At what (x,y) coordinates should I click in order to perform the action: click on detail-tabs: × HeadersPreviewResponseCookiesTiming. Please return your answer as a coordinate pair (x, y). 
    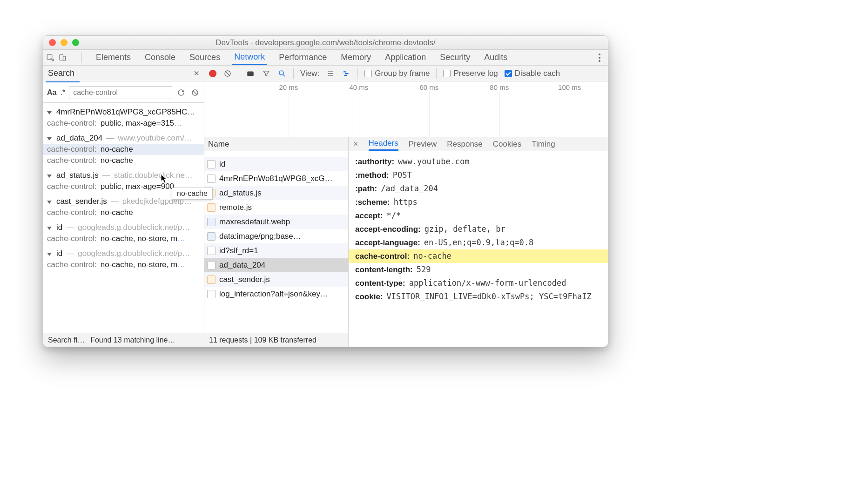
    Looking at the image, I should click on (478, 144).